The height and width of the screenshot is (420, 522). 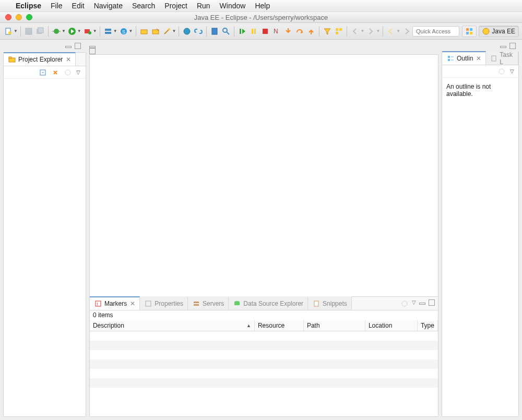 What do you see at coordinates (335, 326) in the screenshot?
I see `col-path: Path` at bounding box center [335, 326].